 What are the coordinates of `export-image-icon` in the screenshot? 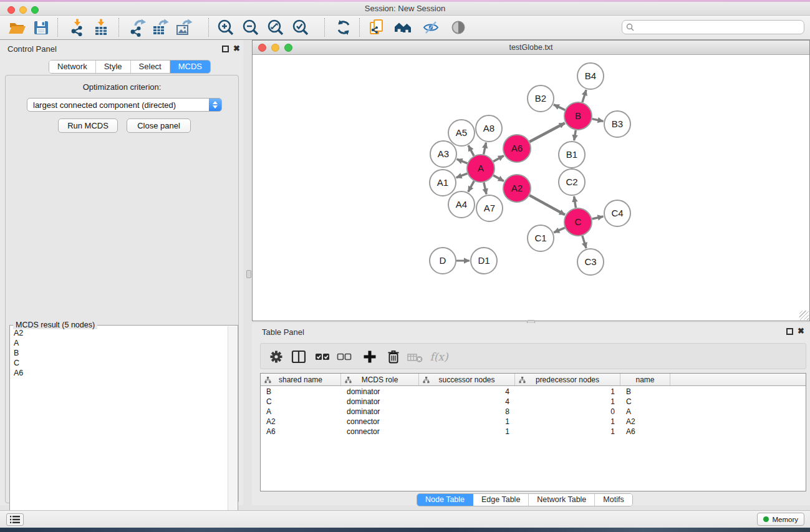 It's located at (184, 27).